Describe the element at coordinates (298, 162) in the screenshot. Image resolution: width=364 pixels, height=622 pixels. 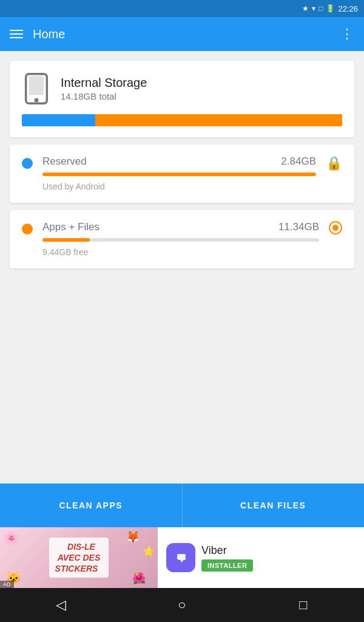
I see `reserved-value: 2.84GB` at that location.